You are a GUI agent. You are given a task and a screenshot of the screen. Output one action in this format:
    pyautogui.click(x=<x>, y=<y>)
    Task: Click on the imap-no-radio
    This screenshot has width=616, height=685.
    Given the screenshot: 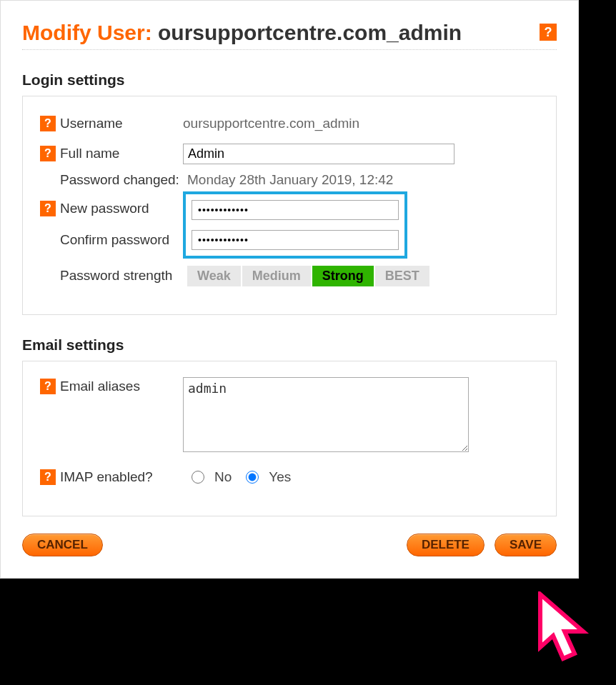 What is the action you would take?
    pyautogui.click(x=198, y=477)
    